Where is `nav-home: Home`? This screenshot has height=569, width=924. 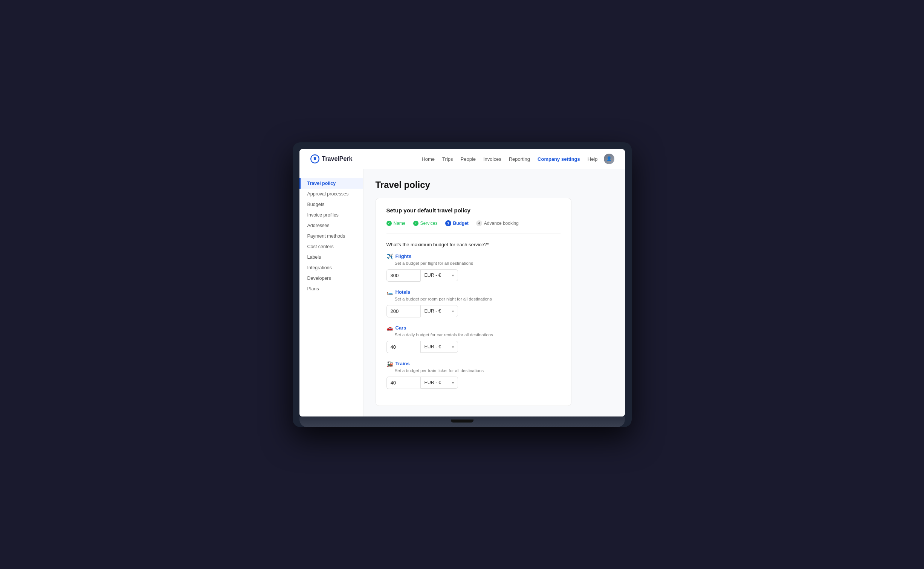 nav-home: Home is located at coordinates (428, 159).